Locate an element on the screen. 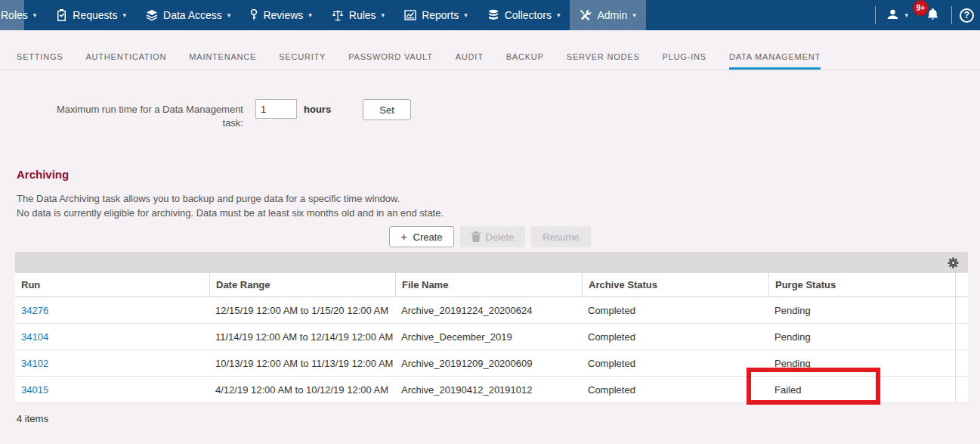 The height and width of the screenshot is (444, 980). plus-icon: + is located at coordinates (403, 237).